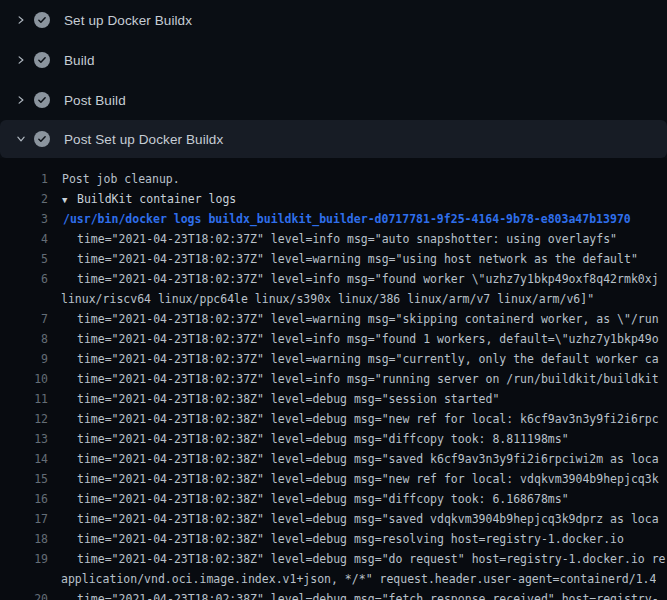 This screenshot has width=667, height=600. I want to click on log-line: 17 time="2021-04-23T18:02:38Z" level=deb…, so click(334, 519).